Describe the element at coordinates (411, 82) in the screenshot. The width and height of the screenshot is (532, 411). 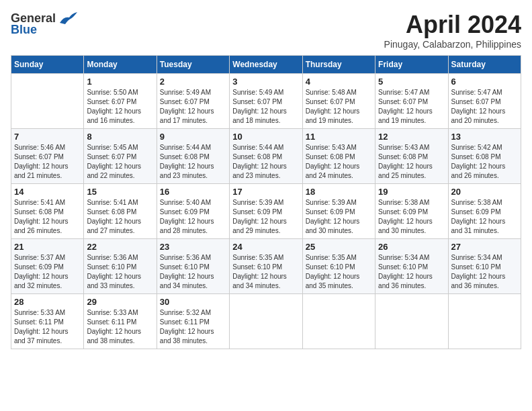
I see `day-number: 5` at that location.